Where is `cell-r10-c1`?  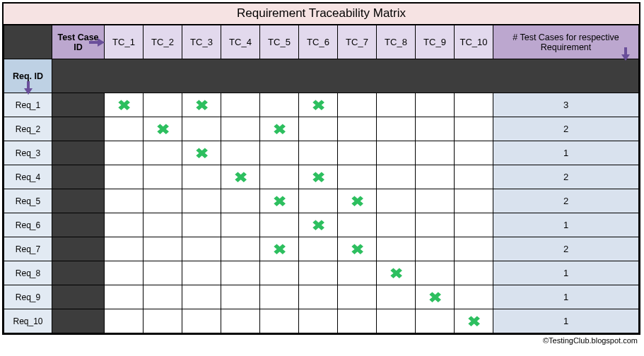
cell-r10-c1 is located at coordinates (124, 321).